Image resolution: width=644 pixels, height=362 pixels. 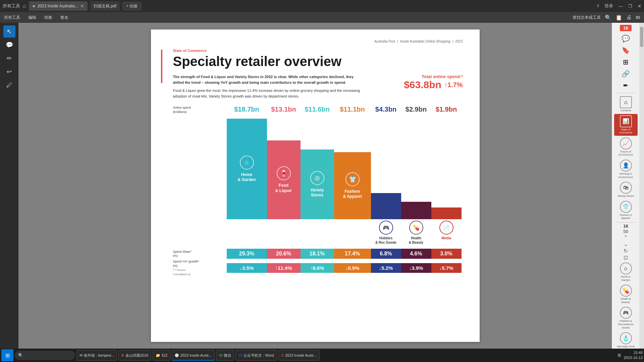 What do you see at coordinates (633, 353) in the screenshot?
I see `taskbar-time: 15:40` at bounding box center [633, 353].